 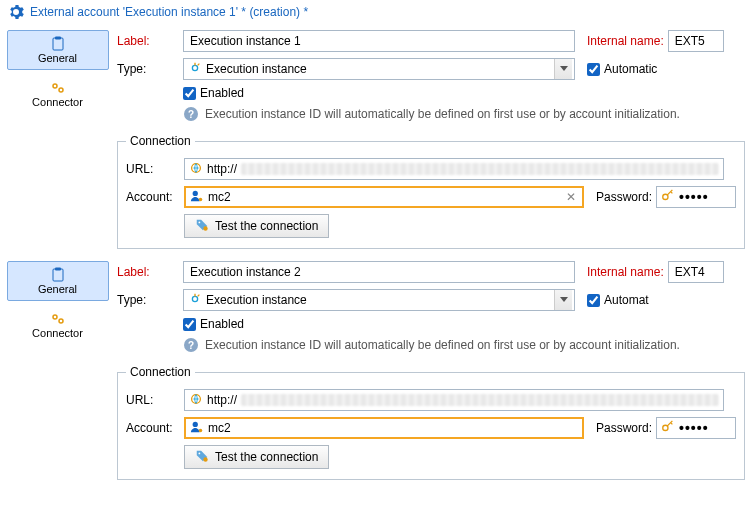 I want to click on test-connection-label: Test the connection, so click(x=266, y=457).